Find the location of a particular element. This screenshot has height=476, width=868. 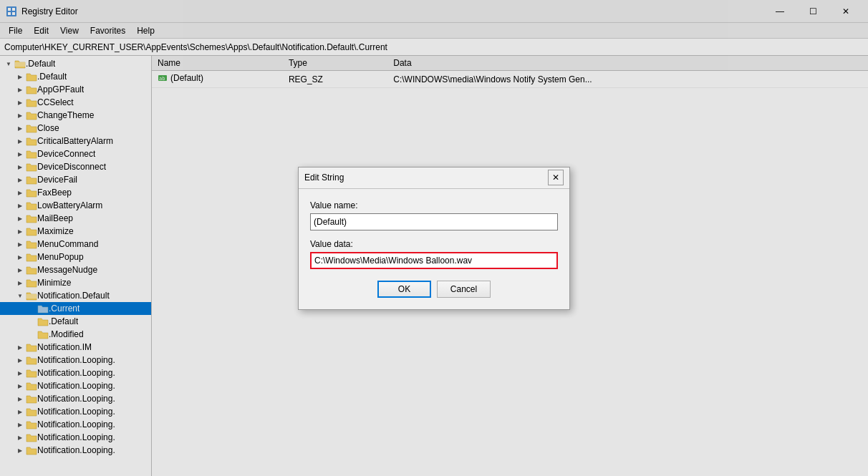

edit-string-dialog: Edit String ✕ Value name: Value data: OK… is located at coordinates (434, 238).